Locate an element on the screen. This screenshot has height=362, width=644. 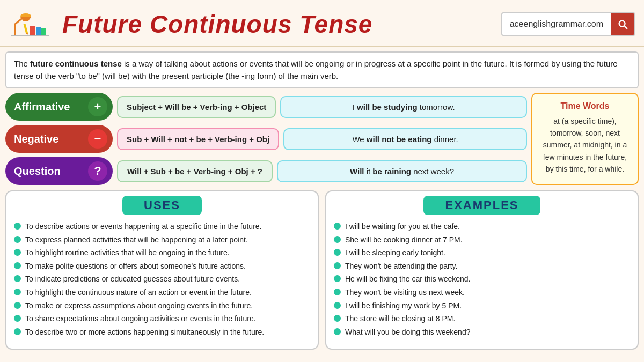
list-item: To indicate predictions or educated gues… is located at coordinates (162, 279).